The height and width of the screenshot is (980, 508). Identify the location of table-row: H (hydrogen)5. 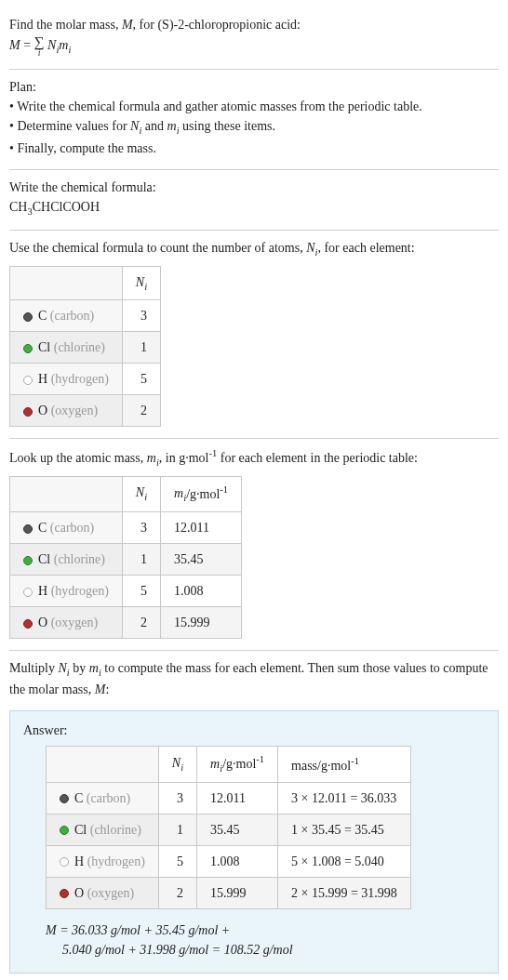
(86, 379).